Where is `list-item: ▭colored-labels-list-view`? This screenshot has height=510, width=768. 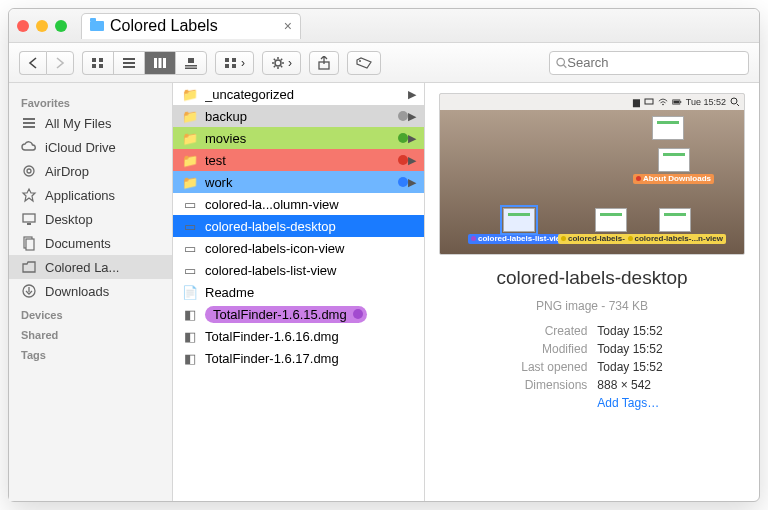 list-item: ▭colored-labels-list-view is located at coordinates (298, 270).